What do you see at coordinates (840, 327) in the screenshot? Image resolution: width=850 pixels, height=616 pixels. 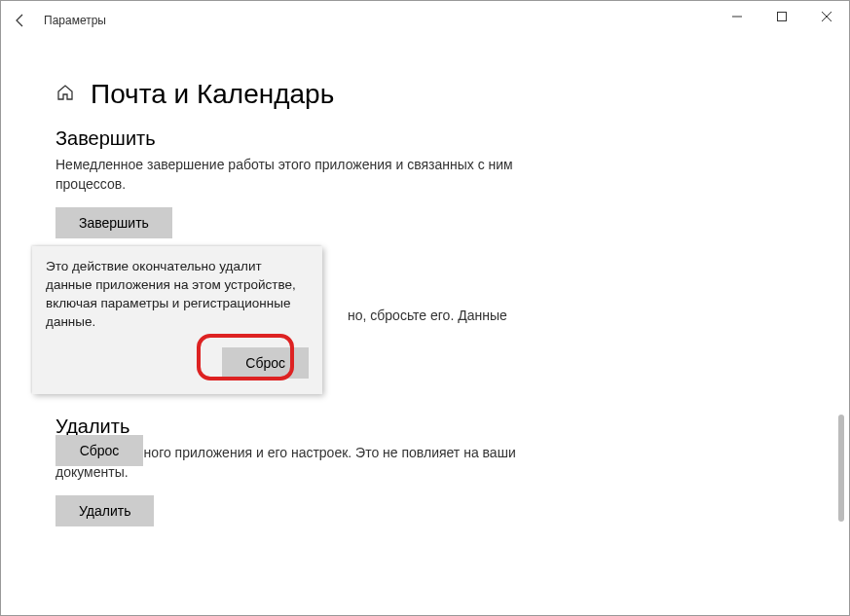 I see `scrollbar` at bounding box center [840, 327].